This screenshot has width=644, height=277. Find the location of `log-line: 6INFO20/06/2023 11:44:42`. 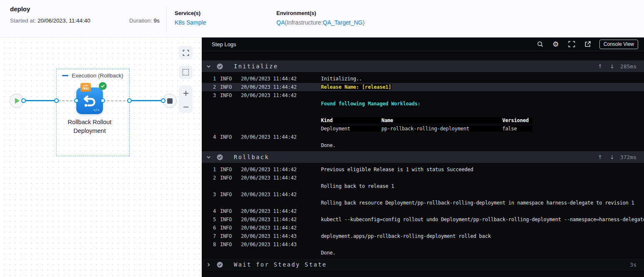

log-line: 6INFO20/06/2023 11:44:42 is located at coordinates (423, 228).